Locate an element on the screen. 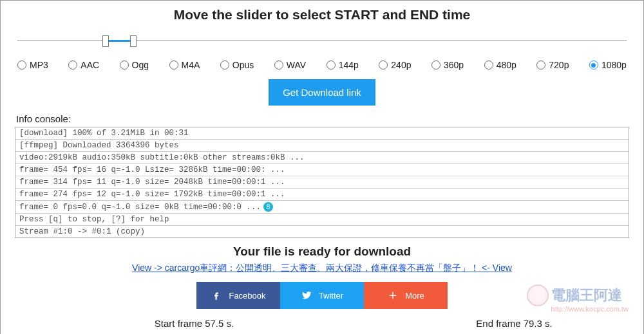 Image resolution: width=644 pixels, height=334 pixels. format-label: Opus is located at coordinates (243, 65).